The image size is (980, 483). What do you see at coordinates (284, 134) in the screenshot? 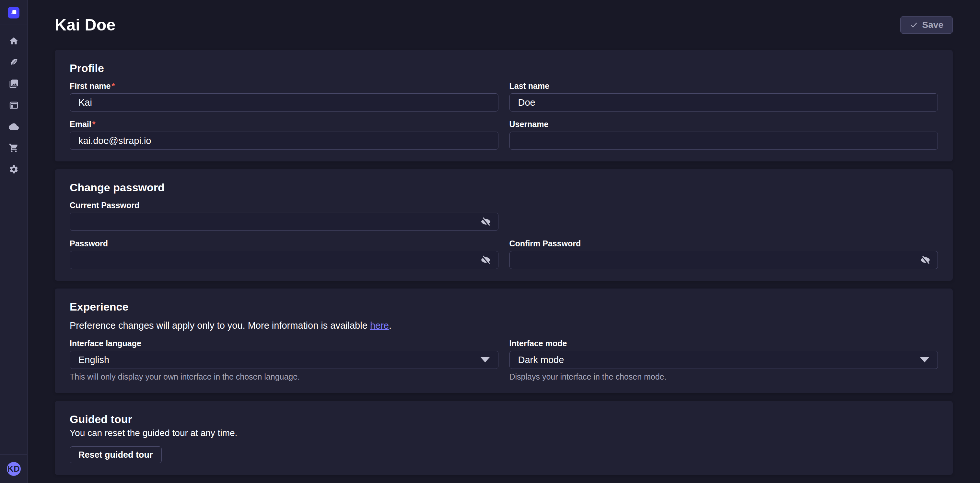
I see `email-field: Email*` at bounding box center [284, 134].